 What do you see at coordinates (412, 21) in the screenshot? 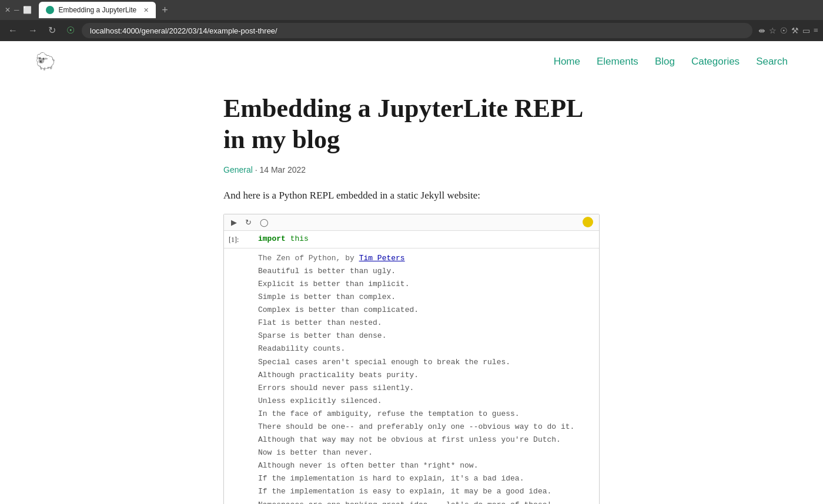
I see `browser-chrome: ✕ ─ ⬜ Embedding a JupyterLite ✕ + ← → ↻ …` at bounding box center [412, 21].